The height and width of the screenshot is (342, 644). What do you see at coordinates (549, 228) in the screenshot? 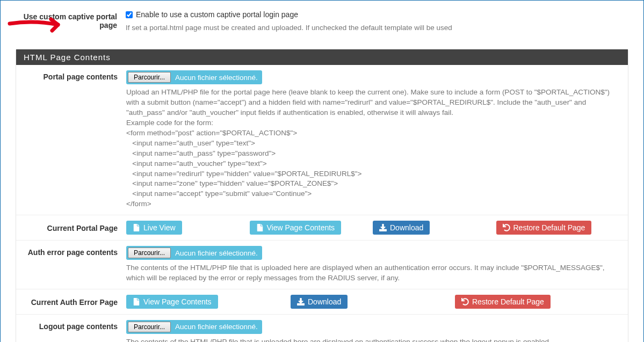
I see `restore-default-label: Restore Default Page` at bounding box center [549, 228].